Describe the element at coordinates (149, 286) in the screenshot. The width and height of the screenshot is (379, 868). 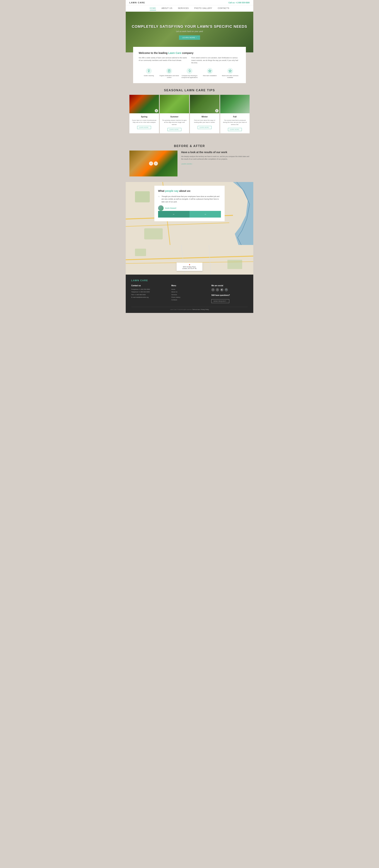
I see `footer-contact-title: Contact us` at that location.